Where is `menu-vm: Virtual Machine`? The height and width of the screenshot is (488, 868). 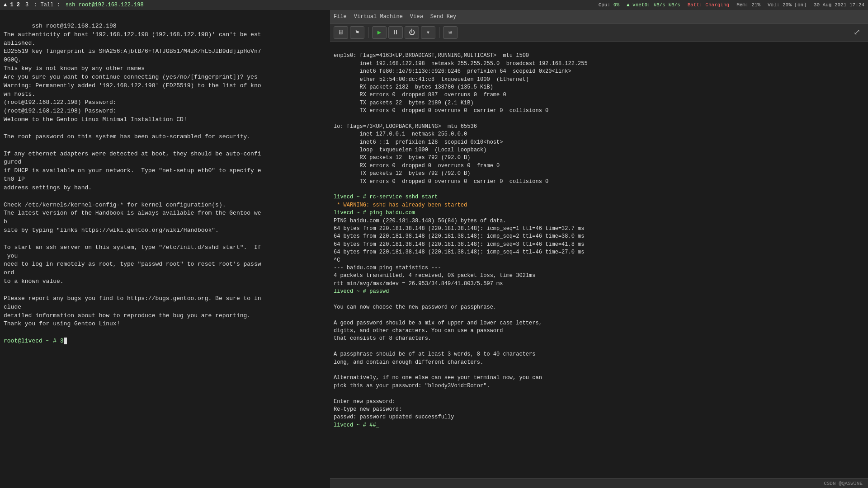
menu-vm: Virtual Machine is located at coordinates (378, 17).